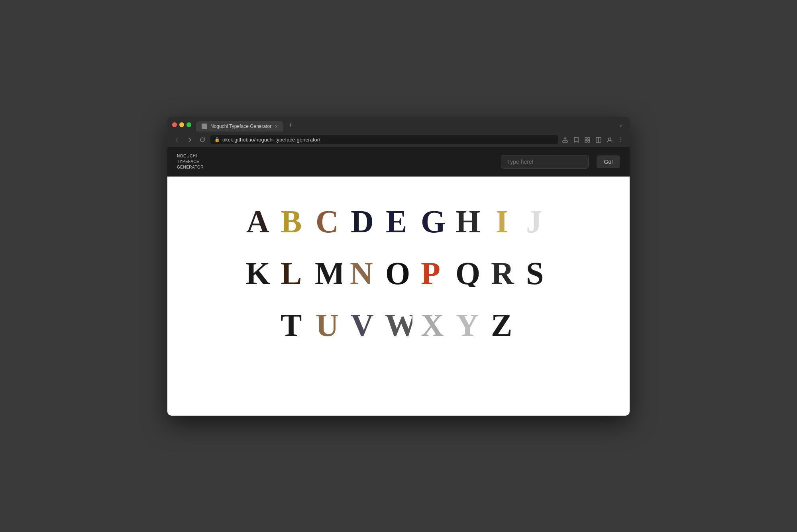 This screenshot has height=532, width=797. Describe the element at coordinates (177, 140) in the screenshot. I see `back-button` at that location.